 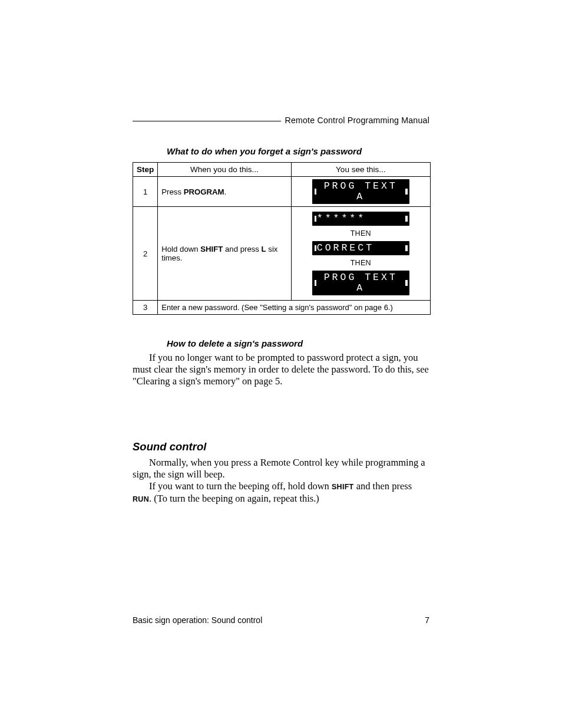 What do you see at coordinates (282, 253) in the screenshot?
I see `table-row: 2 Hold down SHIFT and press L six times.…` at bounding box center [282, 253].